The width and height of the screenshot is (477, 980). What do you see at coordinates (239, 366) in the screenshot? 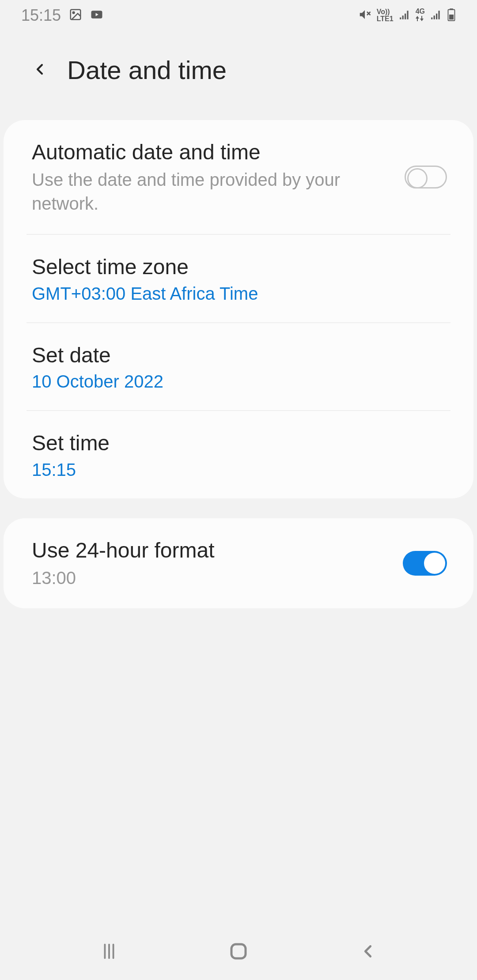
I see `setting-content: Set date 10 October 2022` at bounding box center [239, 366].